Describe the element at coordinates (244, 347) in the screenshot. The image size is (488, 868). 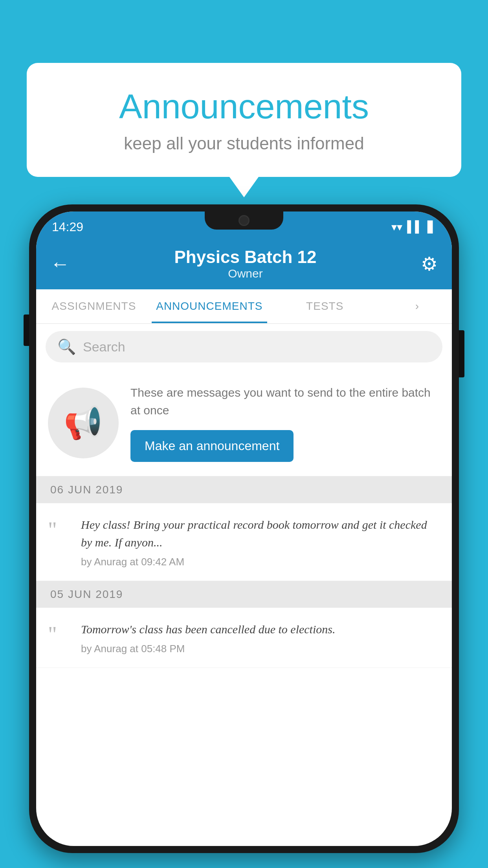
I see `search-input-wrap: 🔍 Search` at that location.